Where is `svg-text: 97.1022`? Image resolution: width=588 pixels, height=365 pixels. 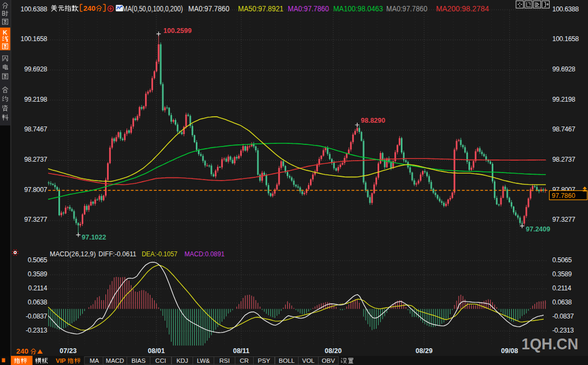
svg-text: 97.1022 is located at coordinates (94, 237).